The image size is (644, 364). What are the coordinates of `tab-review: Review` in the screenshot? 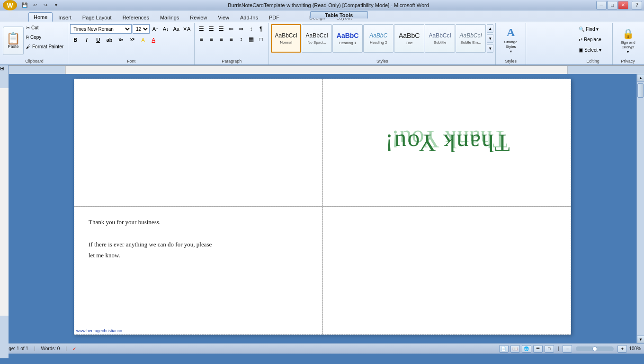 It's located at (198, 17).